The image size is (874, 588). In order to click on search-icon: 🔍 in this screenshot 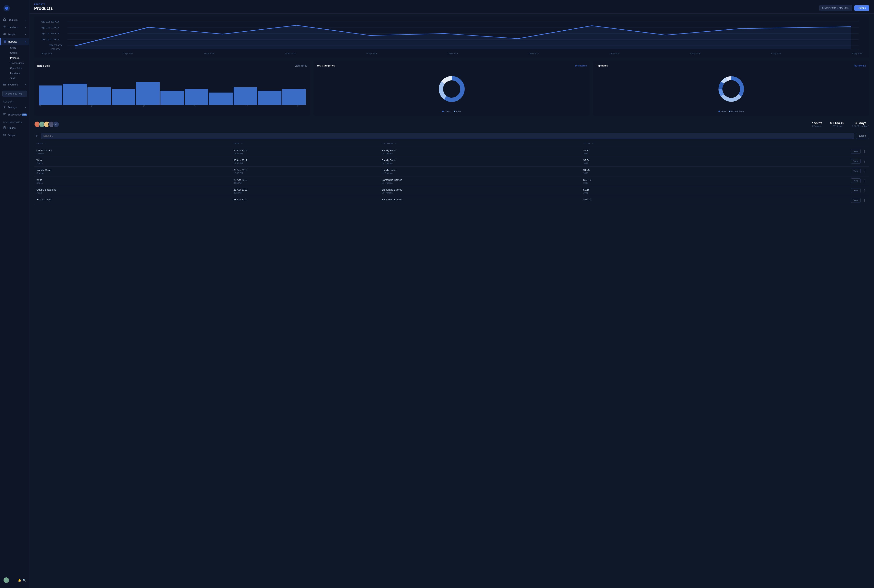, I will do `click(25, 580)`.